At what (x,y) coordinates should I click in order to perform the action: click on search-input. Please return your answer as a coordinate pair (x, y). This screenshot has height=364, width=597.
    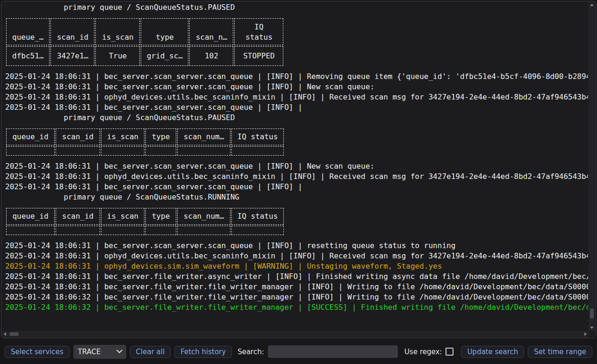
    Looking at the image, I should click on (333, 351).